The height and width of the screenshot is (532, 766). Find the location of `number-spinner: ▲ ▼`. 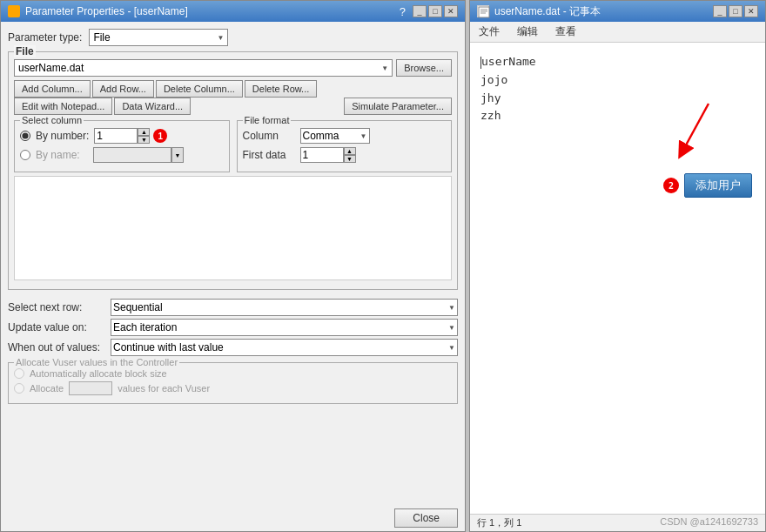

number-spinner: ▲ ▼ is located at coordinates (144, 136).